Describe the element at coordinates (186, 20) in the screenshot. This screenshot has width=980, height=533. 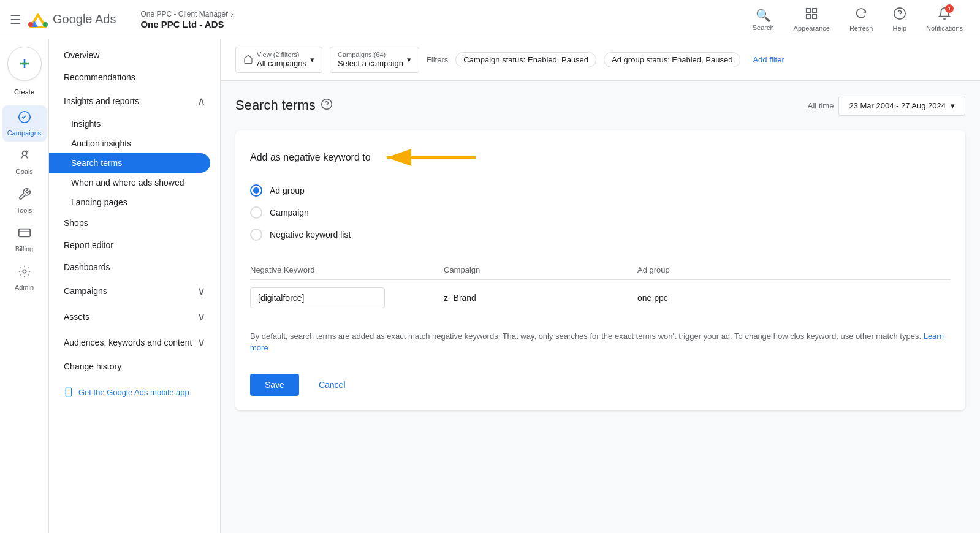
I see `nav-account: One PPC - Client Manager › One PPC Ltd -…` at that location.